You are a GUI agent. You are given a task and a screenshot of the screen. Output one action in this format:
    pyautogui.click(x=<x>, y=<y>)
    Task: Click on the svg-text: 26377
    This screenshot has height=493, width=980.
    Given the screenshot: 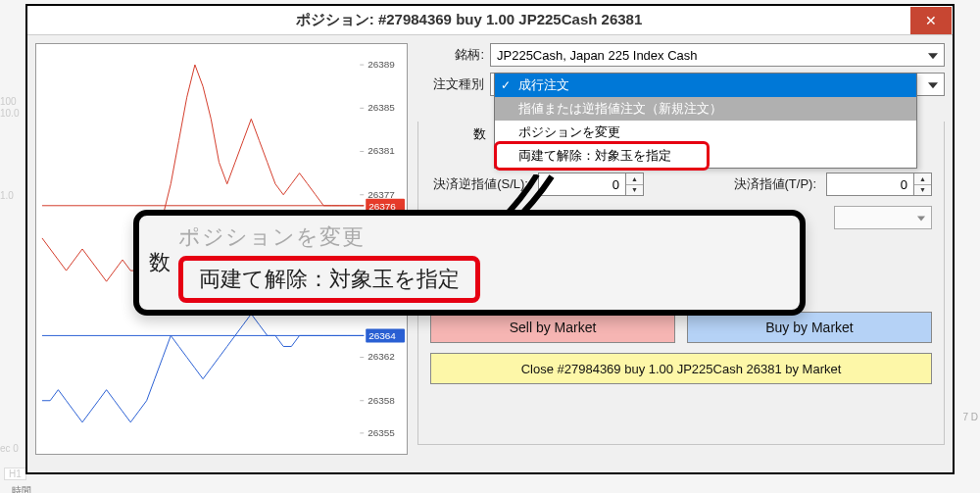 What is the action you would take?
    pyautogui.click(x=381, y=194)
    